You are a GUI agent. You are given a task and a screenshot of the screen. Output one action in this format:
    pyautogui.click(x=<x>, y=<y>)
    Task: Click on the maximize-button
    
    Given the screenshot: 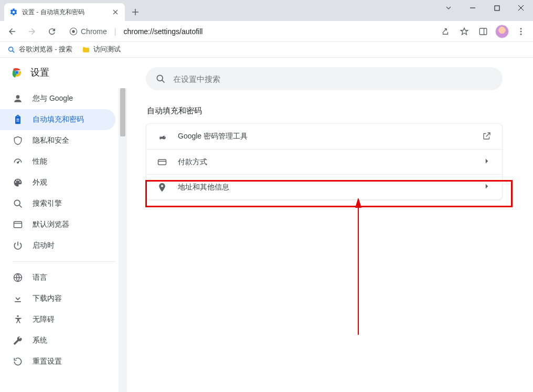 What is the action you would take?
    pyautogui.click(x=497, y=8)
    